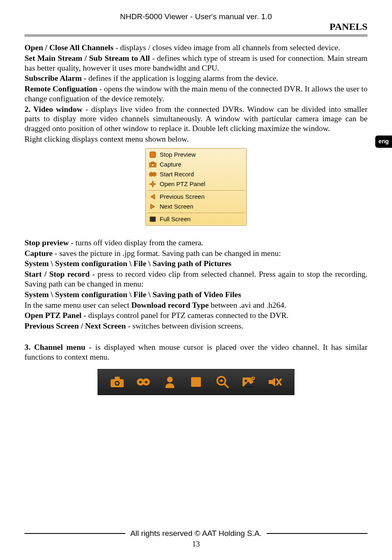 The image size is (392, 560). I want to click on toolbar-user-icon, so click(170, 382).